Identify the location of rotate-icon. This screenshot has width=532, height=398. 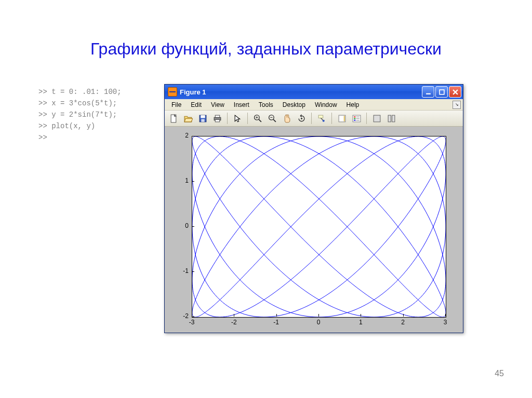
(301, 118).